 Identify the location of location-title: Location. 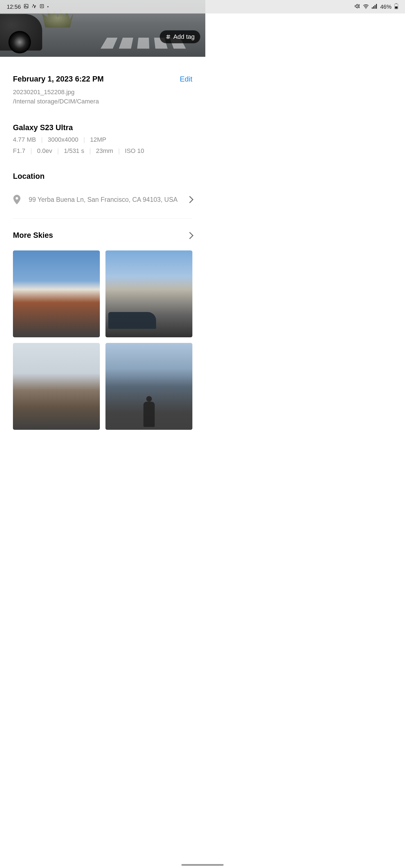
(103, 177).